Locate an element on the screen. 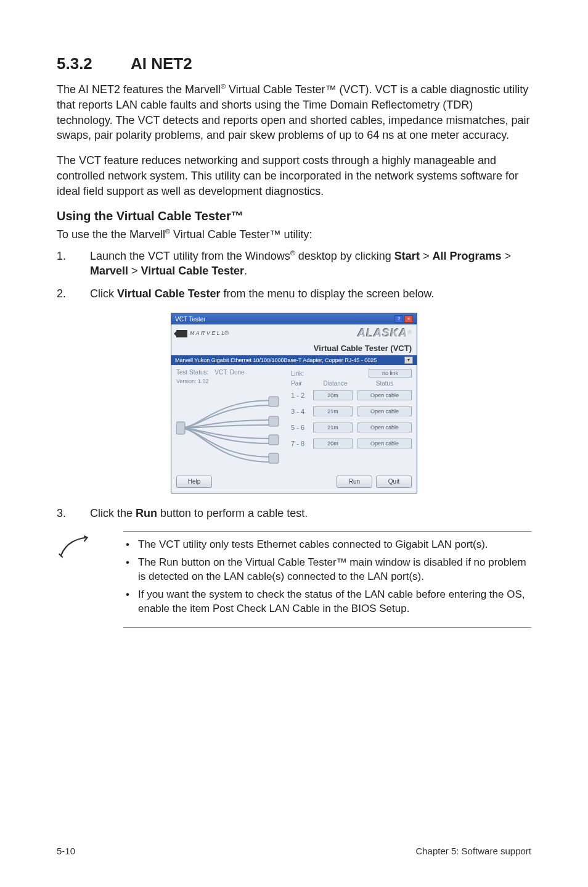 This screenshot has height=887, width=588. reg-mark: ® is located at coordinates (223, 86).